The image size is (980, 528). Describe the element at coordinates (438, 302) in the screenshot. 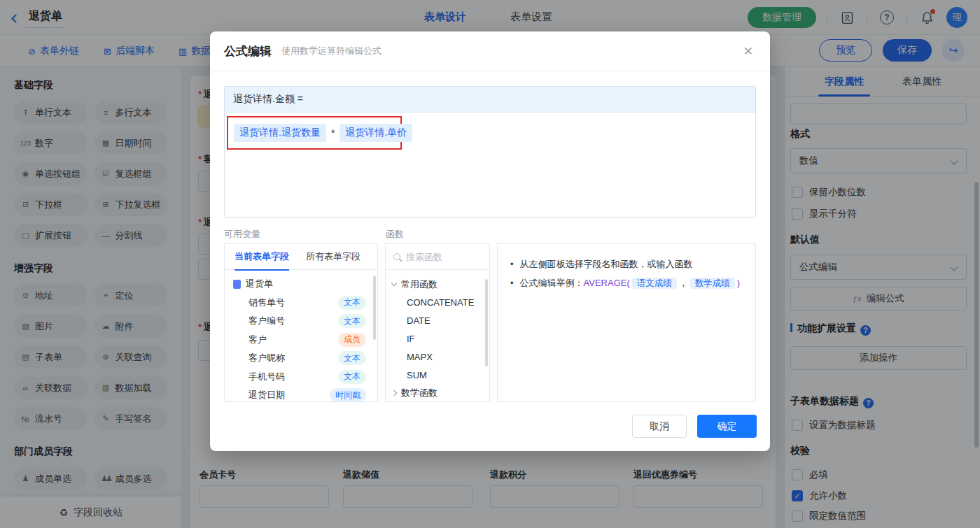

I see `function-item: CONCATENATE` at that location.